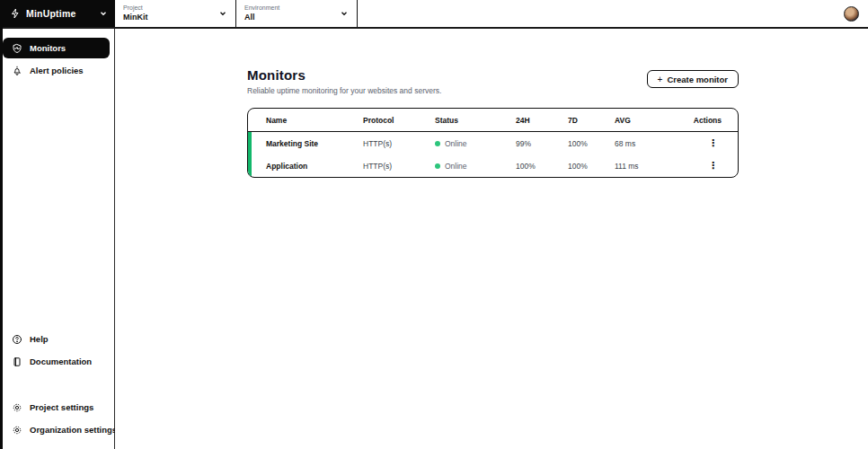  What do you see at coordinates (59, 13) in the screenshot?
I see `brand-menu: MinUptime` at bounding box center [59, 13].